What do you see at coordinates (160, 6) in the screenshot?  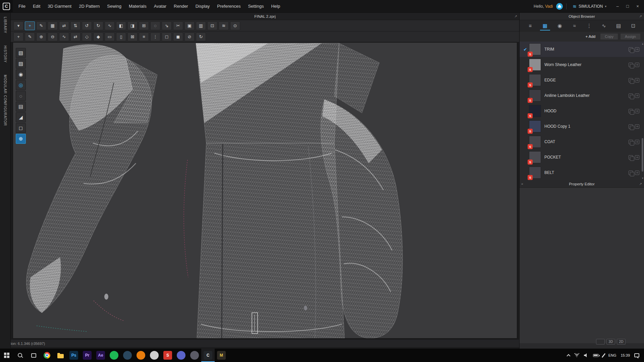 I see `menu-item: Avatar` at bounding box center [160, 6].